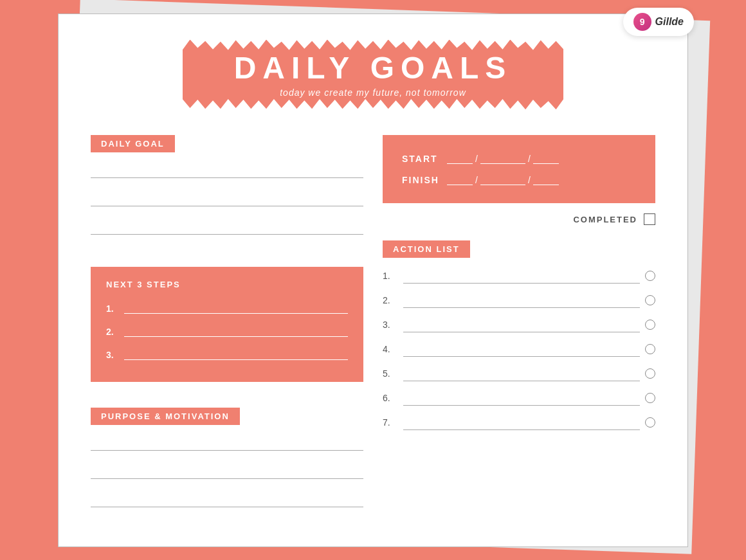 The height and width of the screenshot is (560, 746). Describe the element at coordinates (113, 309) in the screenshot. I see `step-number-1: 1.` at that location.